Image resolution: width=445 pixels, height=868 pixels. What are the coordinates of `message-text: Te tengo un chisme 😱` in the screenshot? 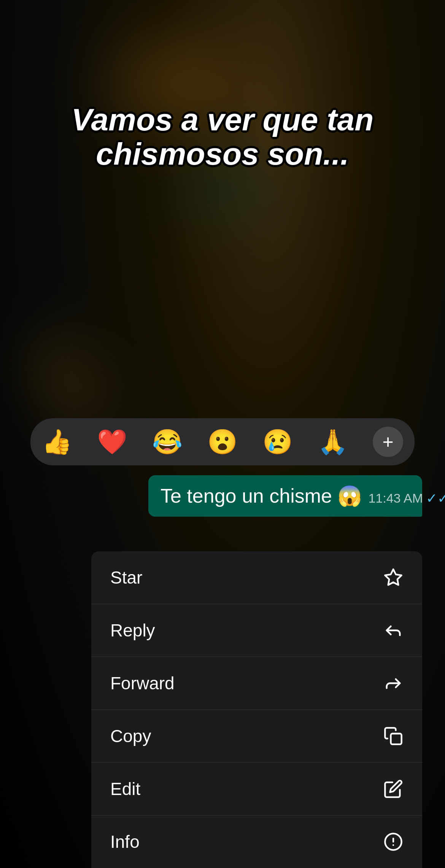 It's located at (261, 496).